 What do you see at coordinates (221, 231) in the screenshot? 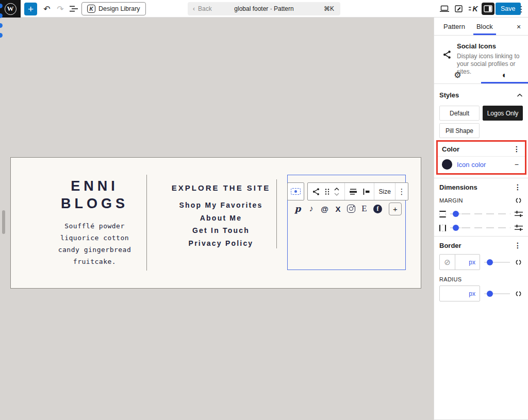
I see `nav-link-contact: Get In Touch` at bounding box center [221, 231].